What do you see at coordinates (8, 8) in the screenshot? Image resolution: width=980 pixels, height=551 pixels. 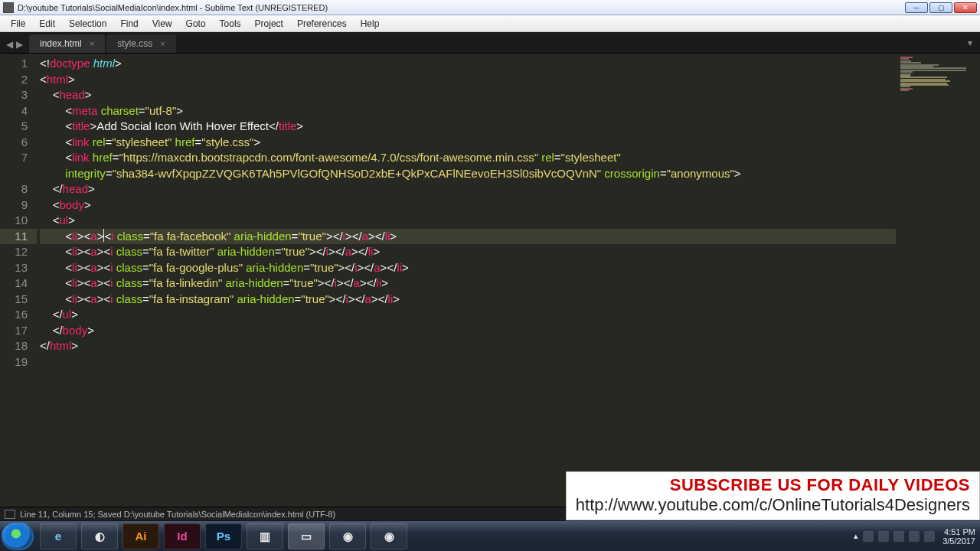 I see `app-icon` at bounding box center [8, 8].